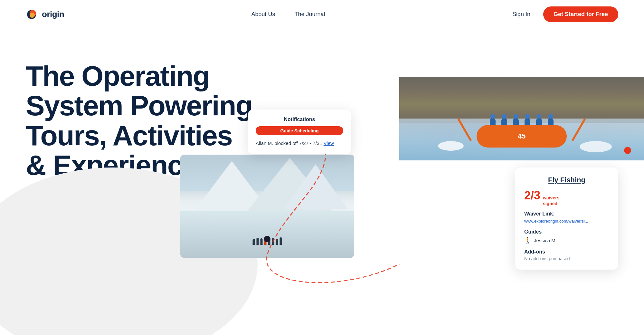  I want to click on waiver-link-section: Waiver Link: www.exploreorigin.com/waive…, so click(567, 217).